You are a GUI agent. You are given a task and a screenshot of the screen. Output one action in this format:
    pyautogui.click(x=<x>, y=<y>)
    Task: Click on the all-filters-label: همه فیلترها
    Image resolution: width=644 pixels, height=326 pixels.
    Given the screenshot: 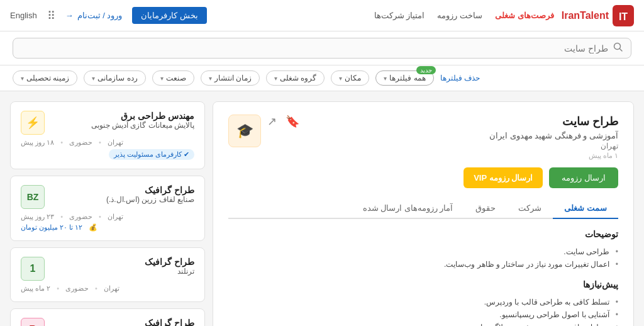 What is the action you would take?
    pyautogui.click(x=408, y=78)
    